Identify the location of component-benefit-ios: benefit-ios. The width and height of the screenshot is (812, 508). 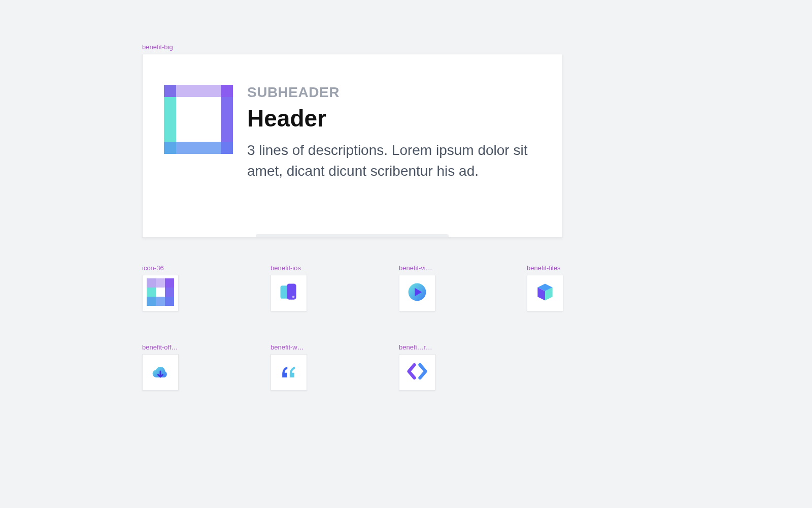
(289, 288).